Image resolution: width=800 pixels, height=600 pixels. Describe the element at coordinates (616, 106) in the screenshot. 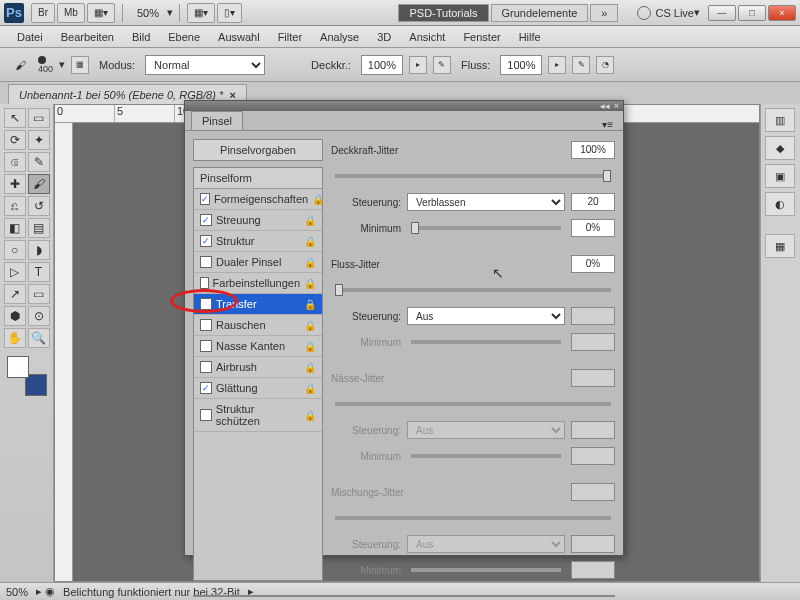

I see `panel-close-icon: ×` at that location.